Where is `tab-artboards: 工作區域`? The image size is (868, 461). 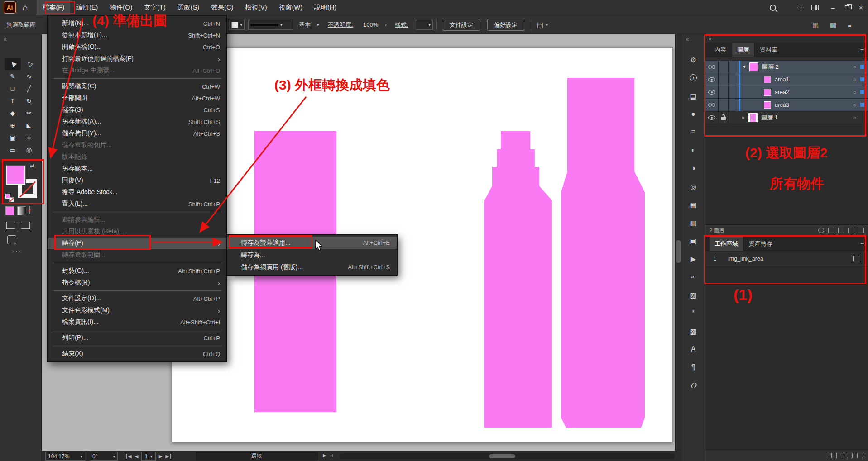
tab-artboards: 工作區域 is located at coordinates (726, 244).